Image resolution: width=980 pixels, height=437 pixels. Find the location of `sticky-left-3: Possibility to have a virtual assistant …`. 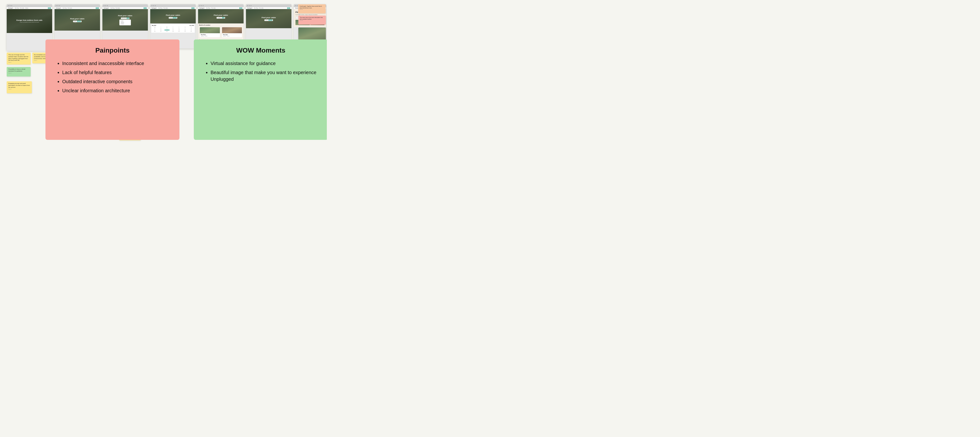

sticky-left-3: Possibility to have a virtual assistant … is located at coordinates (19, 71).